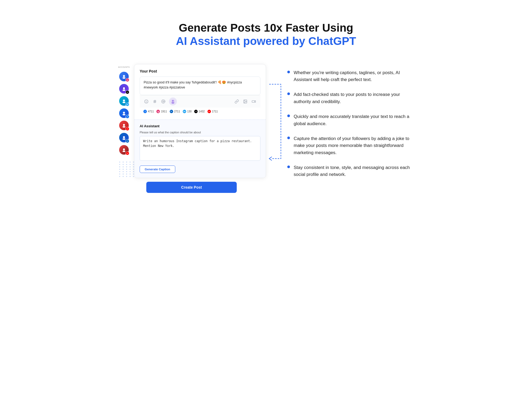  What do you see at coordinates (124, 138) in the screenshot?
I see `sidebar-avatar-li: in` at bounding box center [124, 138].